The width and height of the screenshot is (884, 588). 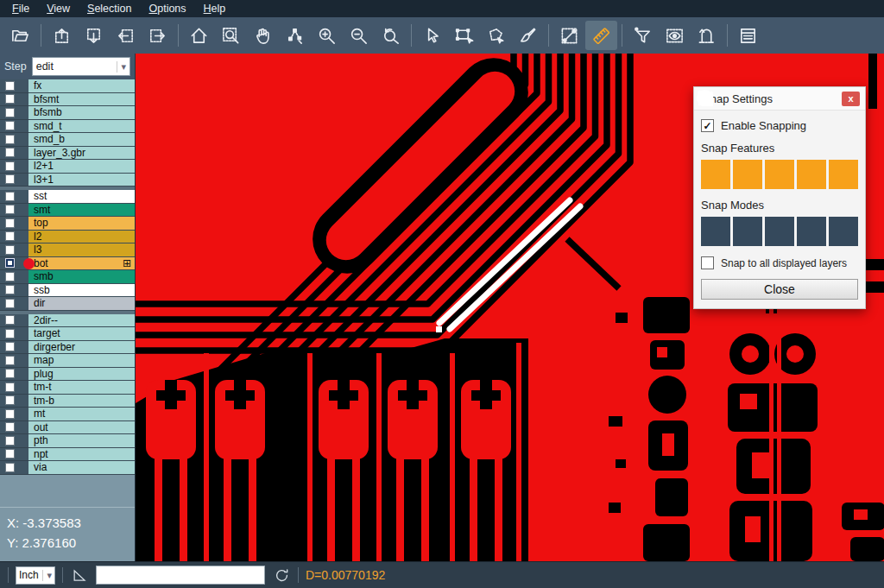 What do you see at coordinates (748, 231) in the screenshot?
I see `snap-midpoint-button` at bounding box center [748, 231].